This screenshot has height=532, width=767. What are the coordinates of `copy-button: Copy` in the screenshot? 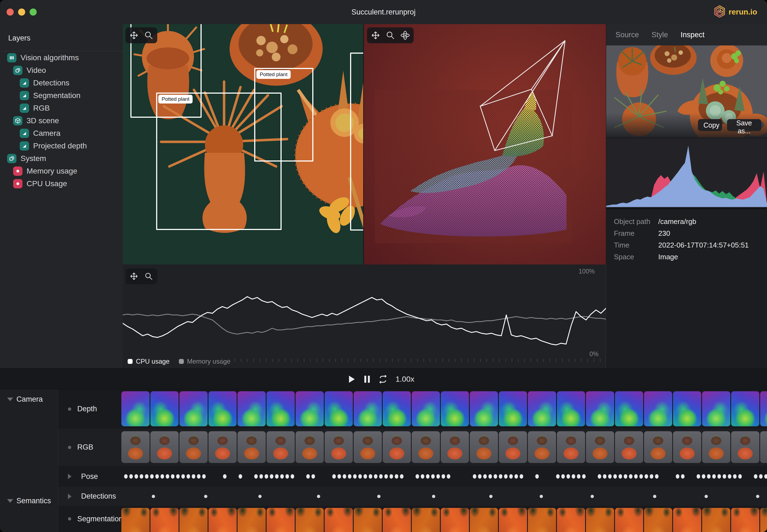 It's located at (710, 125).